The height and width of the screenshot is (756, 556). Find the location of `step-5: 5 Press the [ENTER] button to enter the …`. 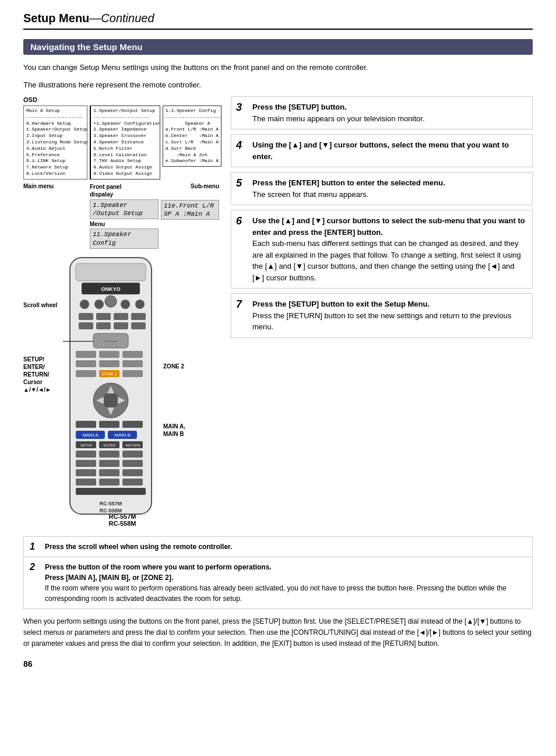

step-5: 5 Press the [ENTER] button to enter the … is located at coordinates (382, 189).